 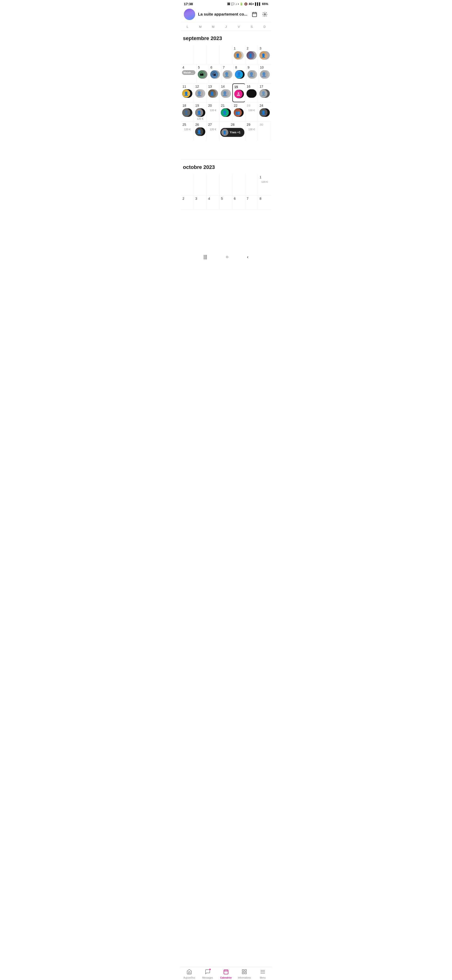 I want to click on cell-sep-14: 14 👤, so click(x=226, y=93).